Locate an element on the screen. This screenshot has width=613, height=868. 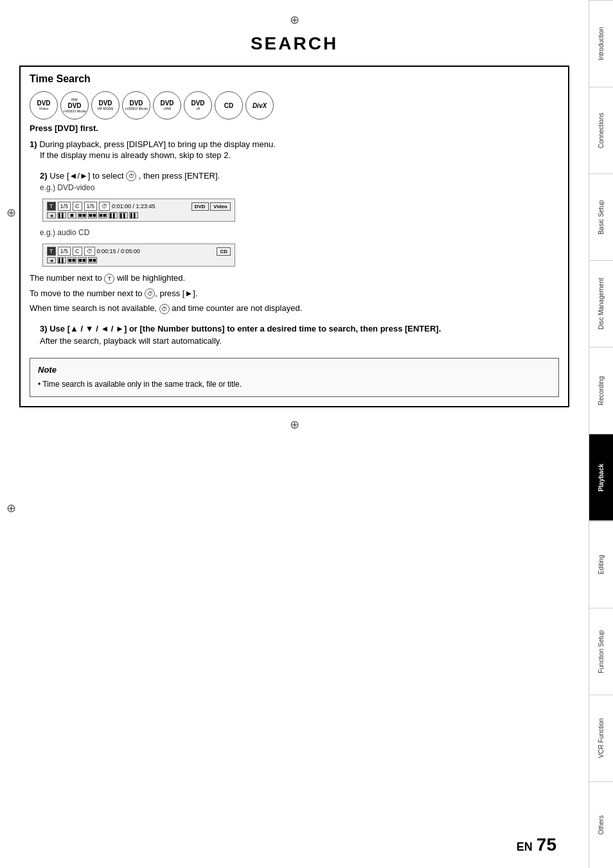
osd-icon-rpt: ▌▌ is located at coordinates (134, 215).